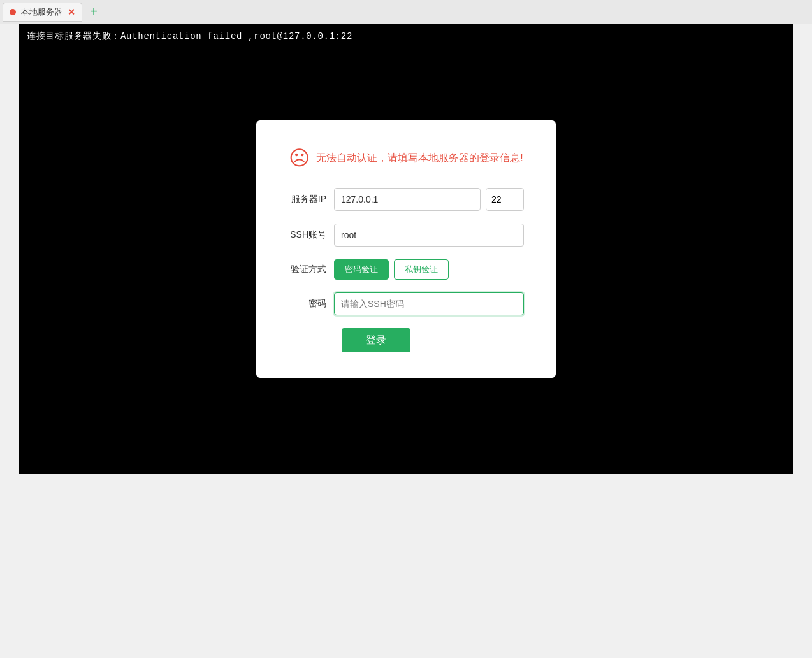 The height and width of the screenshot is (658, 812). Describe the element at coordinates (311, 199) in the screenshot. I see `server-ip-label: 服务器IP` at that location.